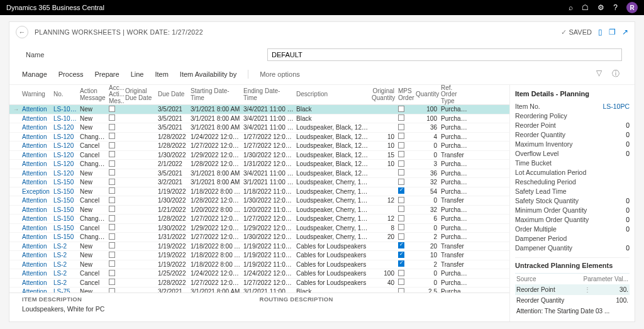 Image resolution: width=644 pixels, height=329 pixels. Describe the element at coordinates (615, 8) in the screenshot. I see `help-icon: ?` at that location.